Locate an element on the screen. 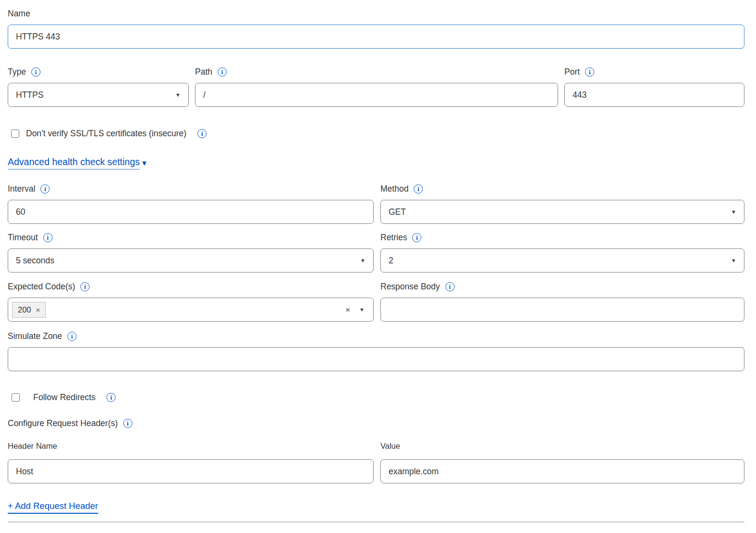 The width and height of the screenshot is (756, 533). port-label: Port is located at coordinates (572, 72).